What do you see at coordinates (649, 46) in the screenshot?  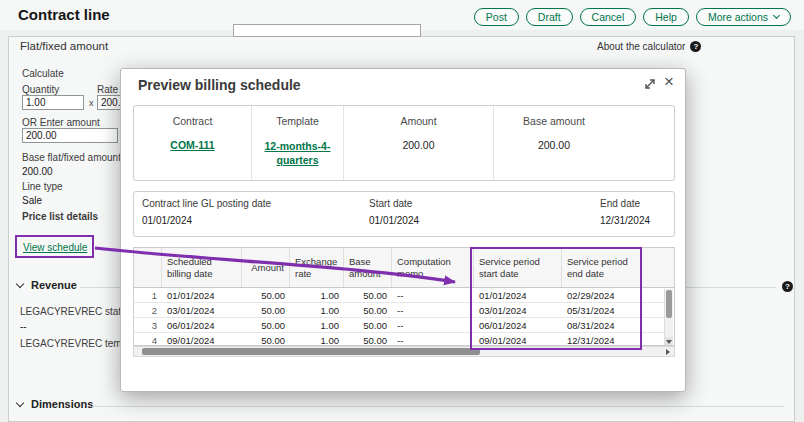 I see `about-calculator-link: About the calculator ?` at bounding box center [649, 46].